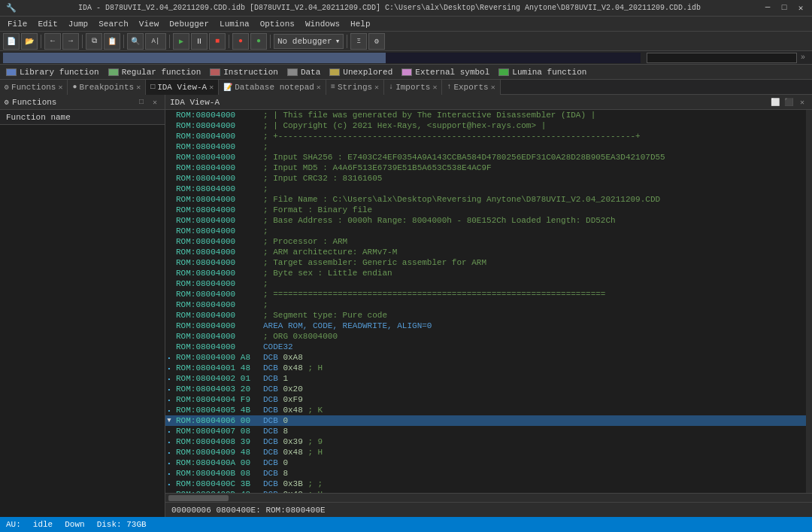  Describe the element at coordinates (486, 357) in the screenshot. I see `code-line: •ROM:08004000 A8 DCB 0xA8` at that location.